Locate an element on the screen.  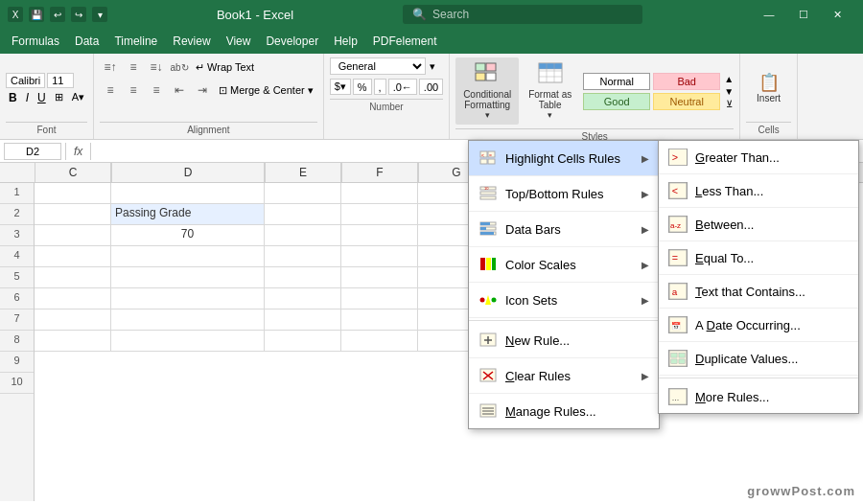
row-header-1: 1 is located at coordinates (17, 194).